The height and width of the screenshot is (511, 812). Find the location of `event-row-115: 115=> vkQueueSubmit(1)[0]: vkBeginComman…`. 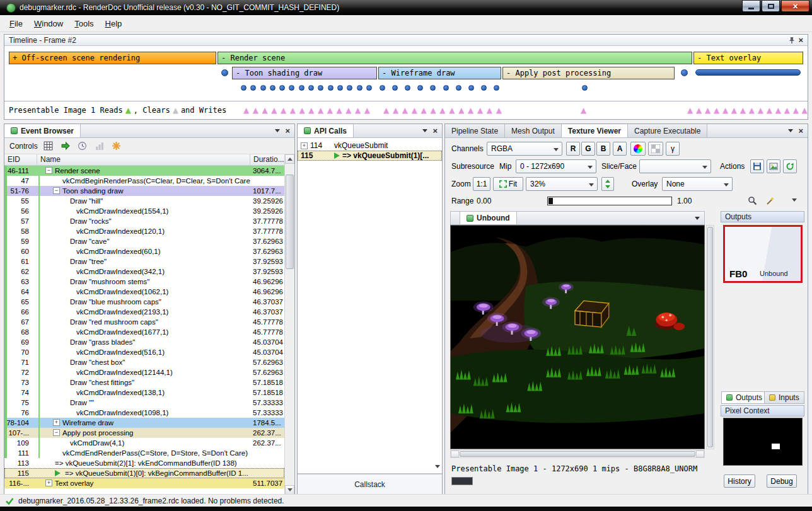

event-row-115: 115=> vkQueueSubmit(1)[0]: vkBeginComman… is located at coordinates (144, 473).